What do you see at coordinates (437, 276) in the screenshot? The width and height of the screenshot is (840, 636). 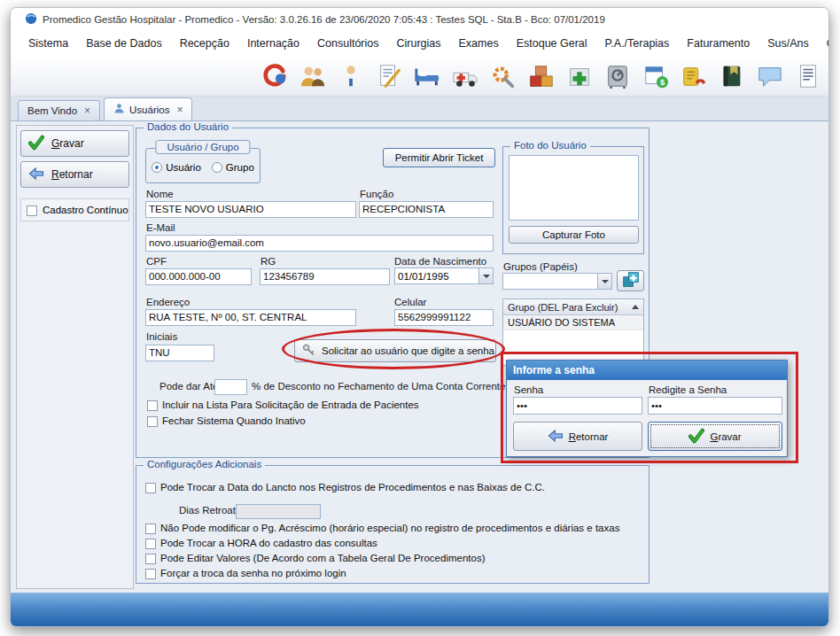 I see `nascimento-input` at bounding box center [437, 276].